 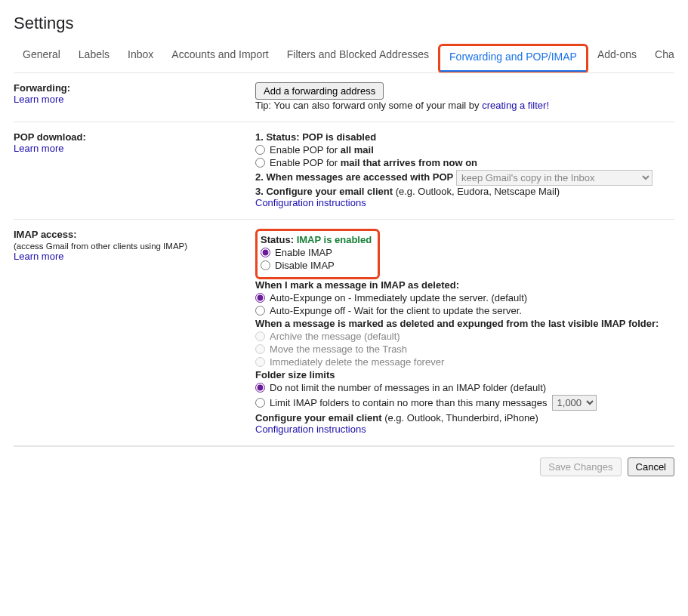 I want to click on highlight-imap-status: Status: IMAP is enabled Enable IMAP Disa…, so click(x=317, y=254).